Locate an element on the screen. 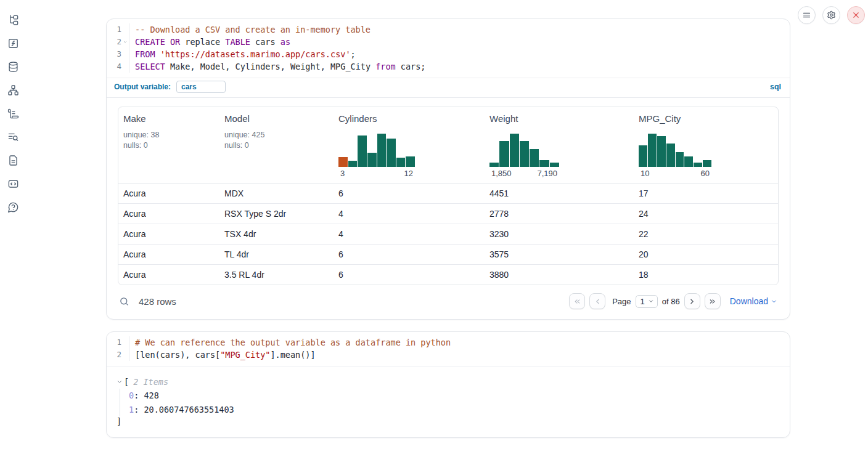  previous-page-button is located at coordinates (597, 301).